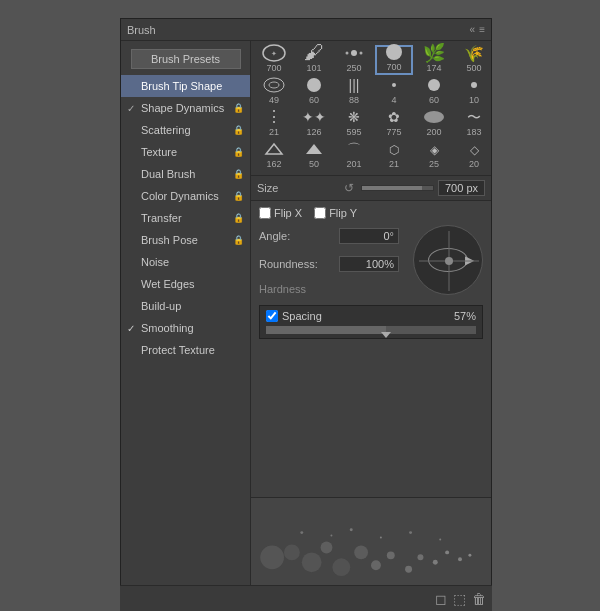  Describe the element at coordinates (186, 108) in the screenshot. I see `sidebar-label-shape-dynamics: Shape Dynamics` at that location.